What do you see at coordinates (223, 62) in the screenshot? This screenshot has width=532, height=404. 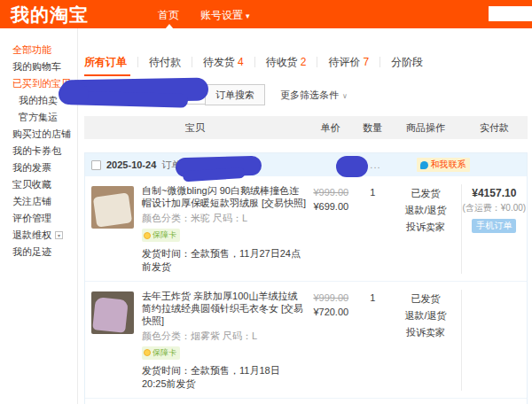 I see `tab-pending-shipment: 待发货4` at bounding box center [223, 62].